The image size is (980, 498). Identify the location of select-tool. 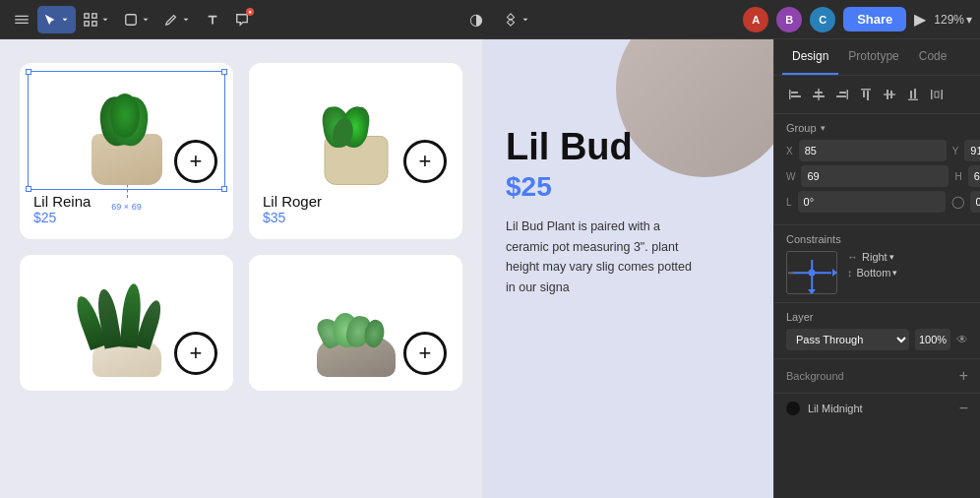
(57, 20).